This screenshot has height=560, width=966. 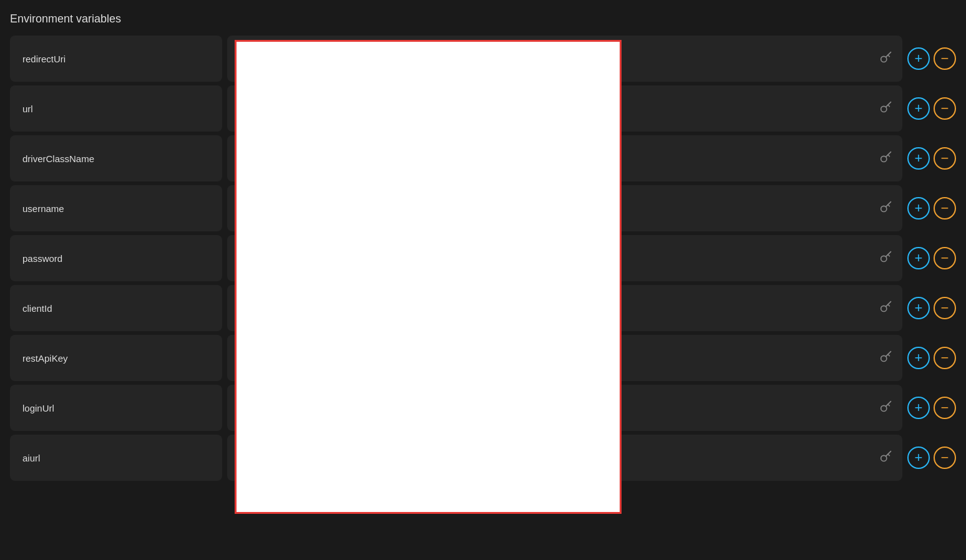 I want to click on env-key-label: password, so click(x=116, y=258).